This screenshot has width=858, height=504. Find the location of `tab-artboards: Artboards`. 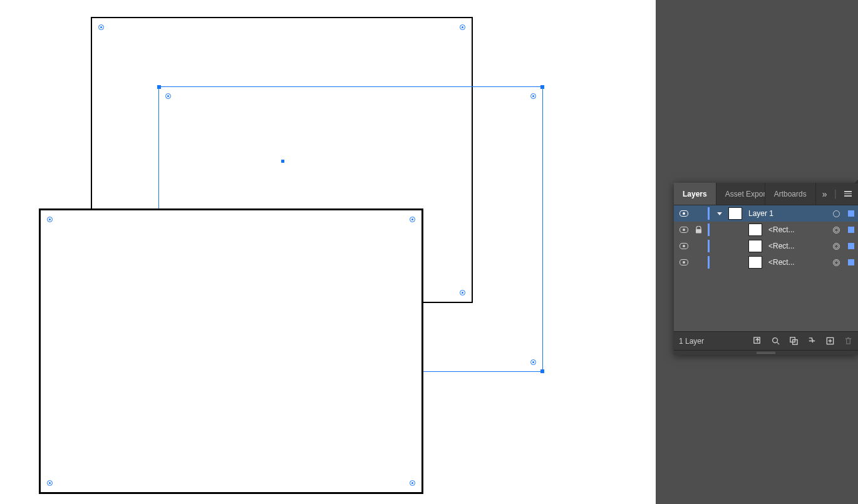

tab-artboards: Artboards is located at coordinates (790, 194).